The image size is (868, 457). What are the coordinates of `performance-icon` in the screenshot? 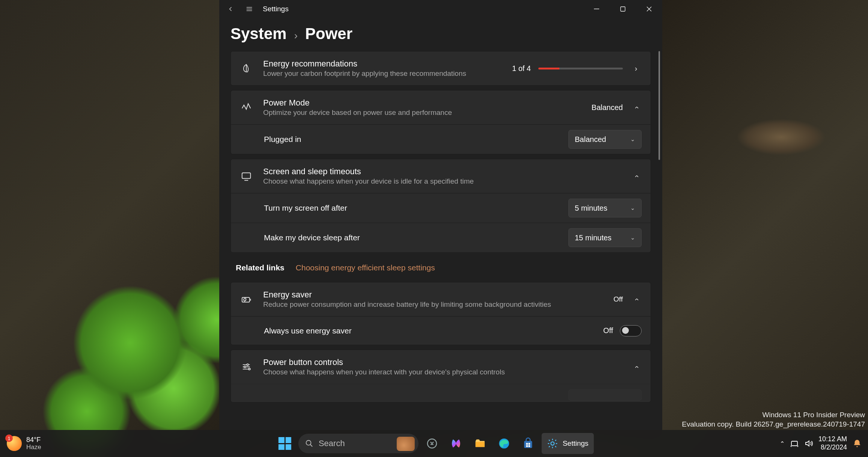 It's located at (246, 107).